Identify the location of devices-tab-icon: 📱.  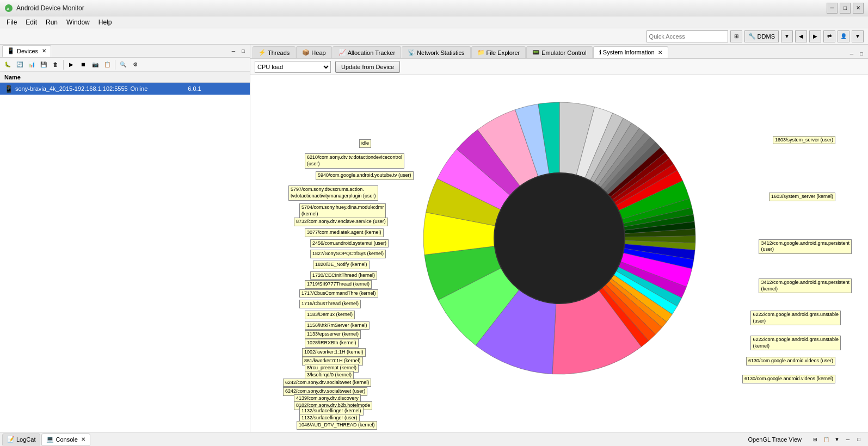
(11, 51).